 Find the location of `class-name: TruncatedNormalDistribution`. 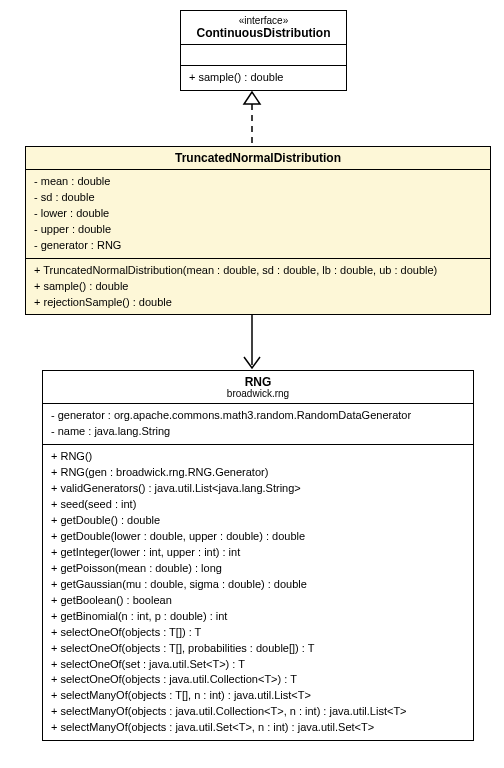

class-name: TruncatedNormalDistribution is located at coordinates (258, 158).